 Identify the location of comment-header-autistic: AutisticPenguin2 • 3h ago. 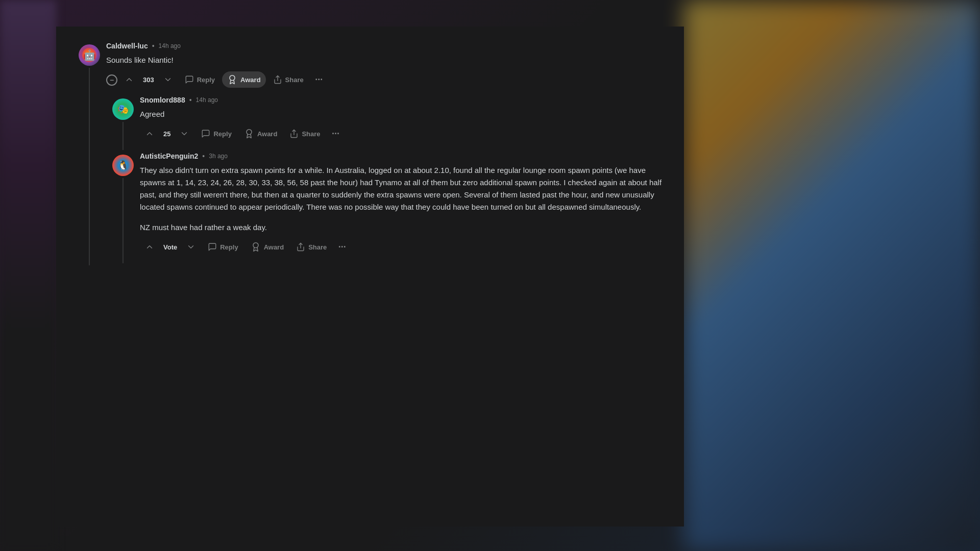
(402, 156).